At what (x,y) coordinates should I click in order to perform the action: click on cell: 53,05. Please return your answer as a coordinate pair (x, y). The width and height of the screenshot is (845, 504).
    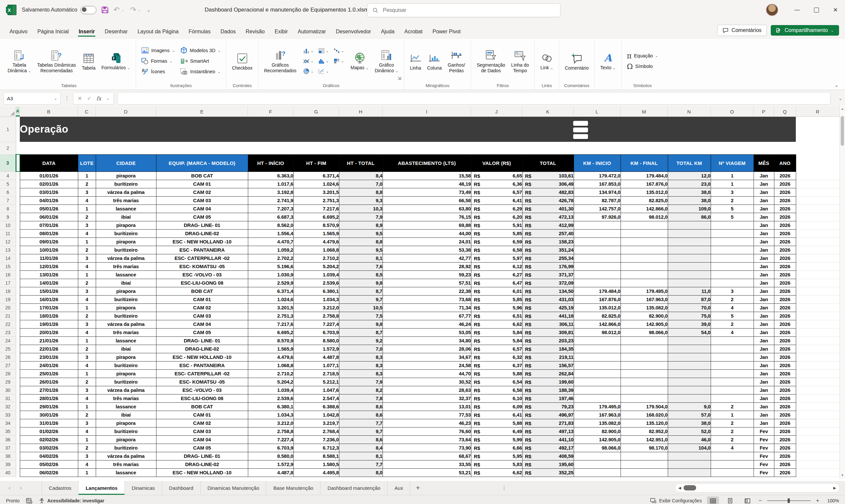
    Looking at the image, I should click on (427, 332).